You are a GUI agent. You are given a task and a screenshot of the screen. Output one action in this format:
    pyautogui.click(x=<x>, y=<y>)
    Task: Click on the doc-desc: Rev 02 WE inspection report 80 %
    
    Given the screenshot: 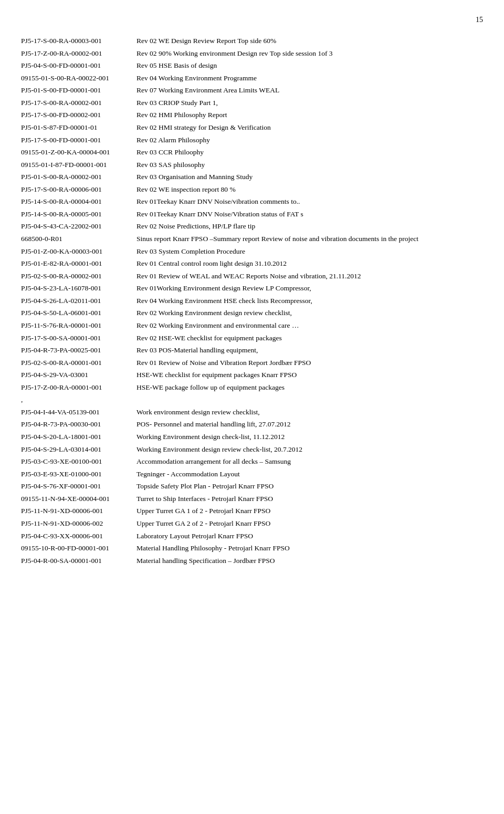 What is the action you would take?
    pyautogui.click(x=310, y=190)
    